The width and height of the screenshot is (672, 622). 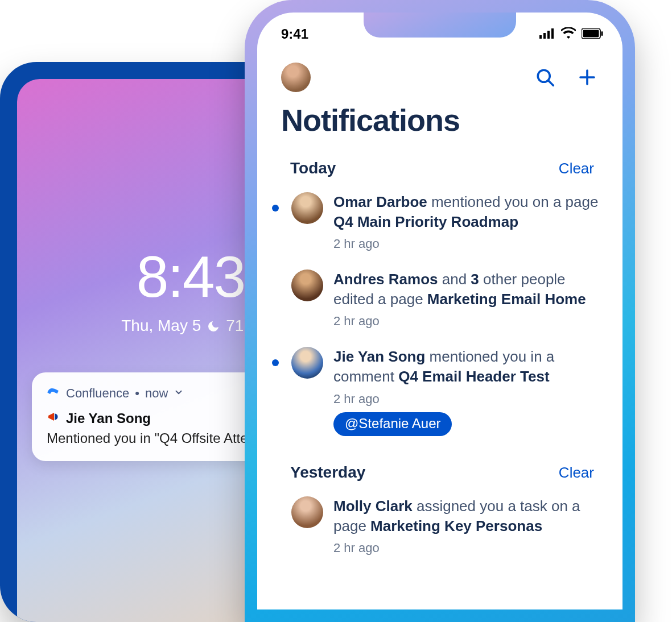 I want to click on megaphone-icon, so click(x=53, y=418).